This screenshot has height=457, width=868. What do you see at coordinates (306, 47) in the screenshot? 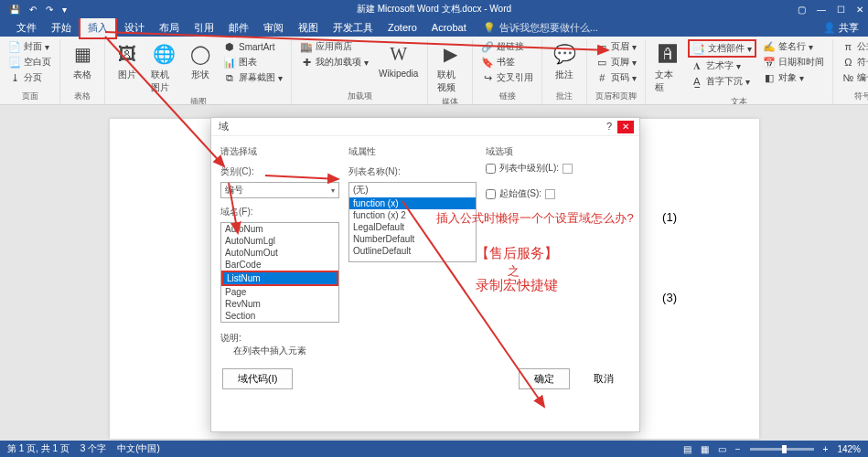
I see `store-icon: 🏬` at bounding box center [306, 47].